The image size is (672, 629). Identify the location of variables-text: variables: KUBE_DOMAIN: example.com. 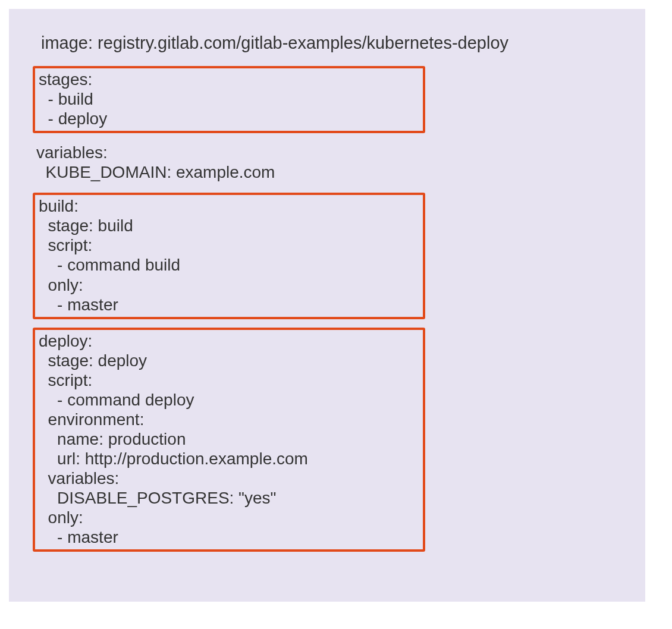
(229, 162).